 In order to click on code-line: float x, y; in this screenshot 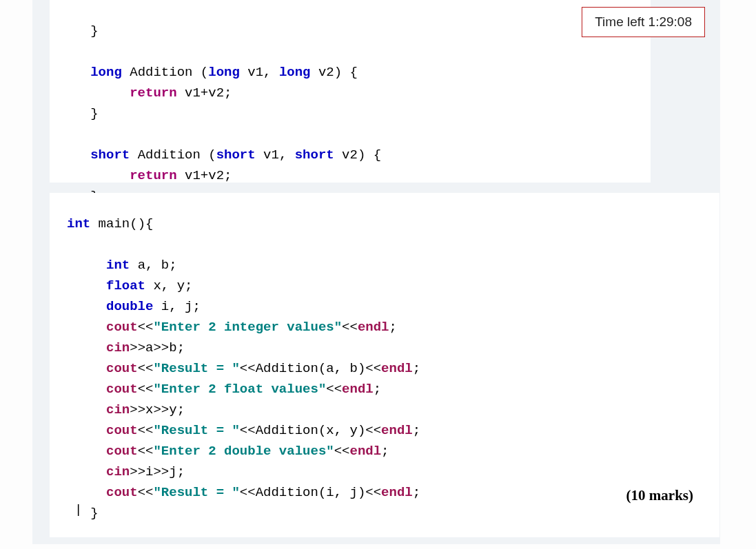, I will do `click(130, 286)`.